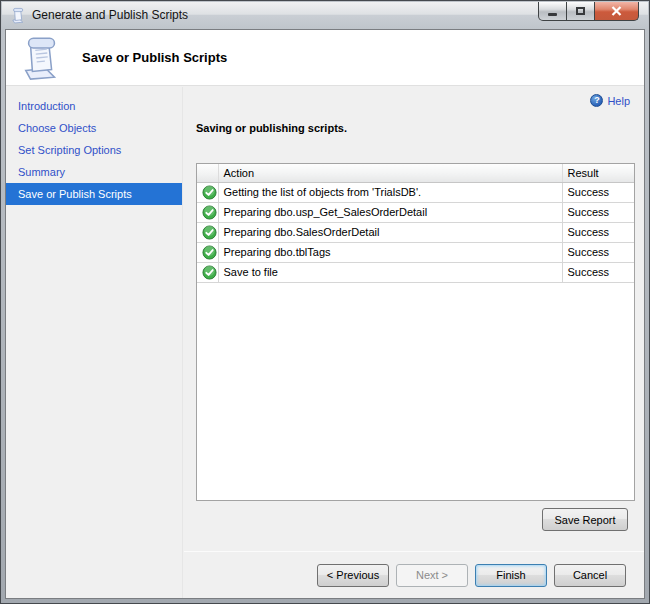 This screenshot has height=604, width=650. What do you see at coordinates (325, 16) in the screenshot?
I see `title-bar: Generate and Publish Scripts` at bounding box center [325, 16].